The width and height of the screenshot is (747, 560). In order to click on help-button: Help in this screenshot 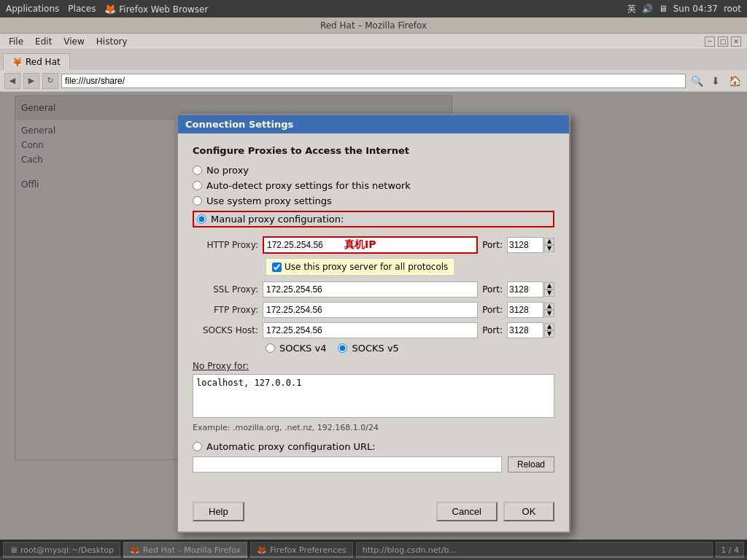, I will do `click(219, 512)`.